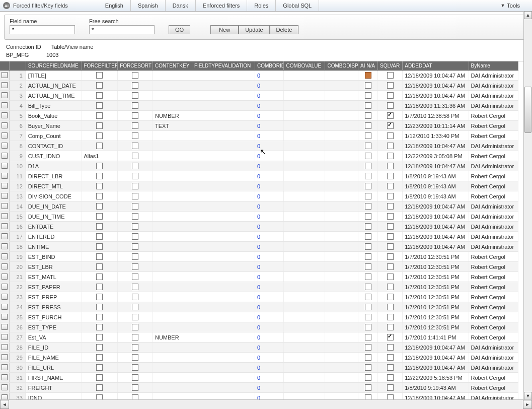 This screenshot has width=532, height=409. Describe the element at coordinates (259, 136) in the screenshot. I see `table-row: 7Comp_Count01/12/2010 1:33:40 PMRobert C…` at that location.